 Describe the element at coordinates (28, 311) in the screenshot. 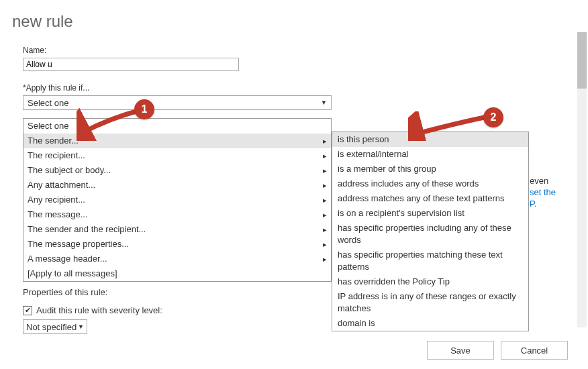

I see `audit-checkbox: ✔` at that location.